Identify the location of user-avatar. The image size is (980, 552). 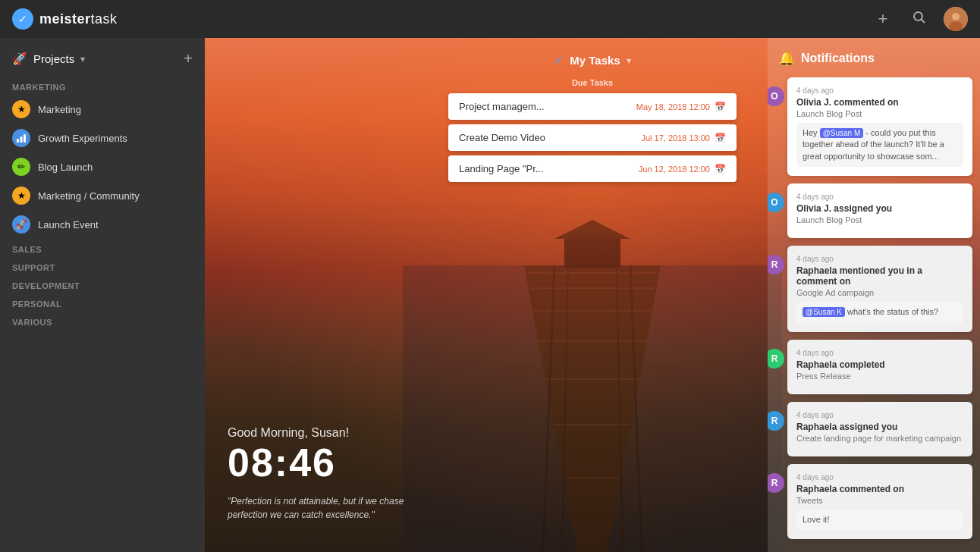
(956, 19).